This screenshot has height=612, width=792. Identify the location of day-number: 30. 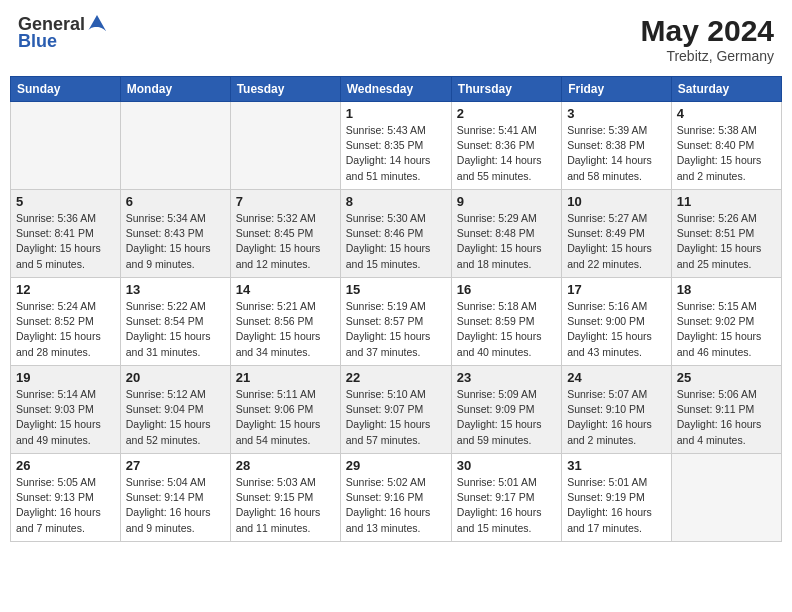
(506, 466).